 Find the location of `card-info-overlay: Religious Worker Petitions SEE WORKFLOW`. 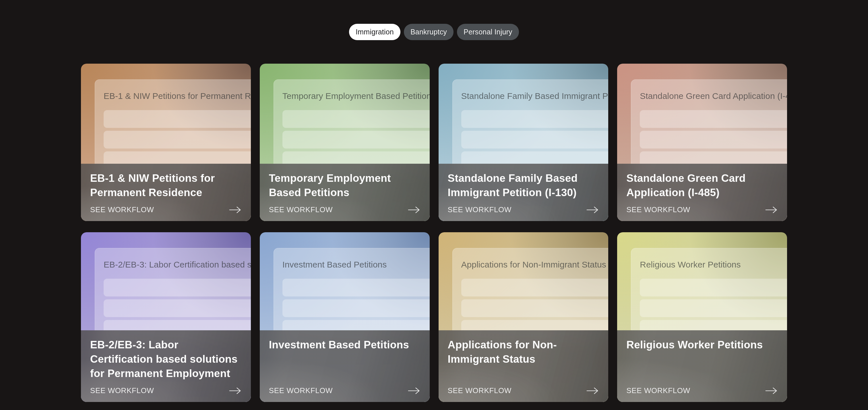

card-info-overlay: Religious Worker Petitions SEE WORKFLOW is located at coordinates (702, 366).